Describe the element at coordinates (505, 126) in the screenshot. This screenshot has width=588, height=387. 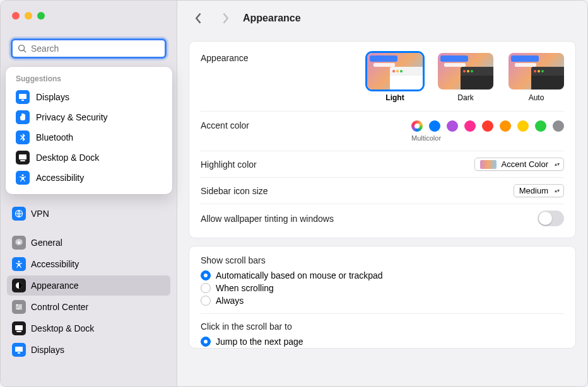
I see `accent-color-orange` at that location.